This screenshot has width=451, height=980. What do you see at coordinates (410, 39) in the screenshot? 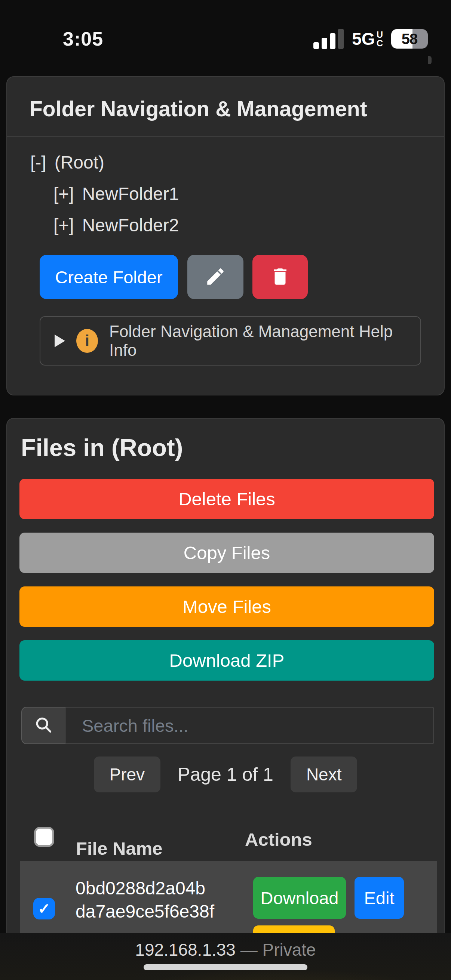
I see `battery-icon: 58` at bounding box center [410, 39].